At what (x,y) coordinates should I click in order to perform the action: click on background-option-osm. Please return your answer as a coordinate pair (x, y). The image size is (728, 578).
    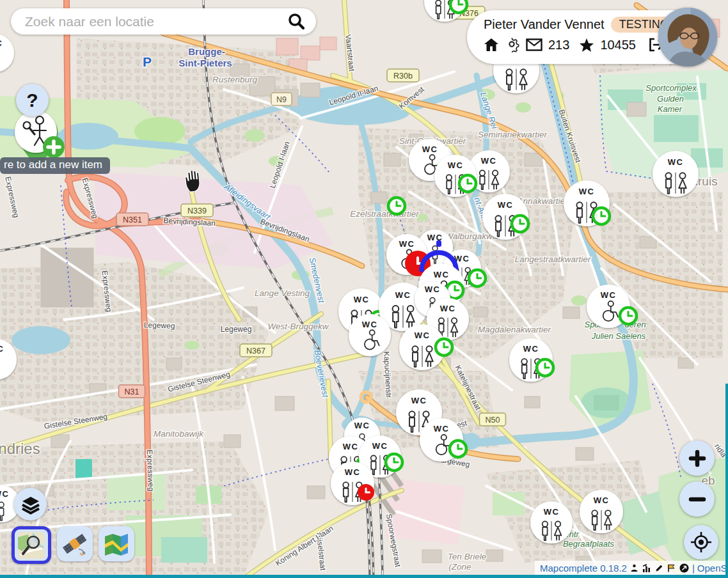
    Looking at the image, I should click on (31, 545).